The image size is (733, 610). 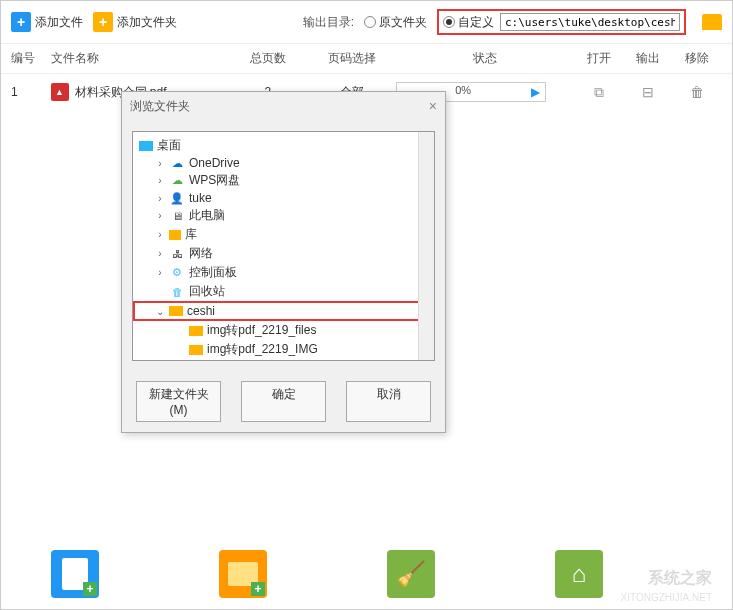 I want to click on tree-tuke: ›👤tuke, so click(x=284, y=198).